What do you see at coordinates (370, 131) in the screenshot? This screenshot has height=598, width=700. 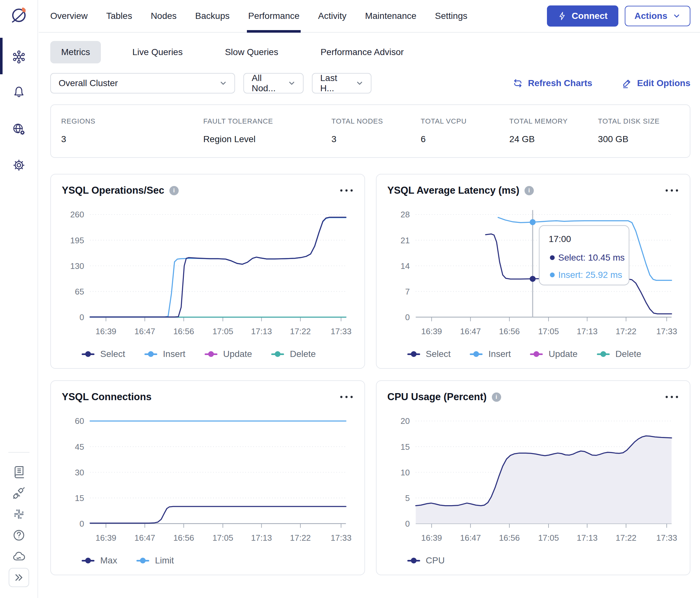 I see `cluster-stats-card: REGIONS3FAULT TOLERANCERegion LevelTOTAL…` at bounding box center [370, 131].